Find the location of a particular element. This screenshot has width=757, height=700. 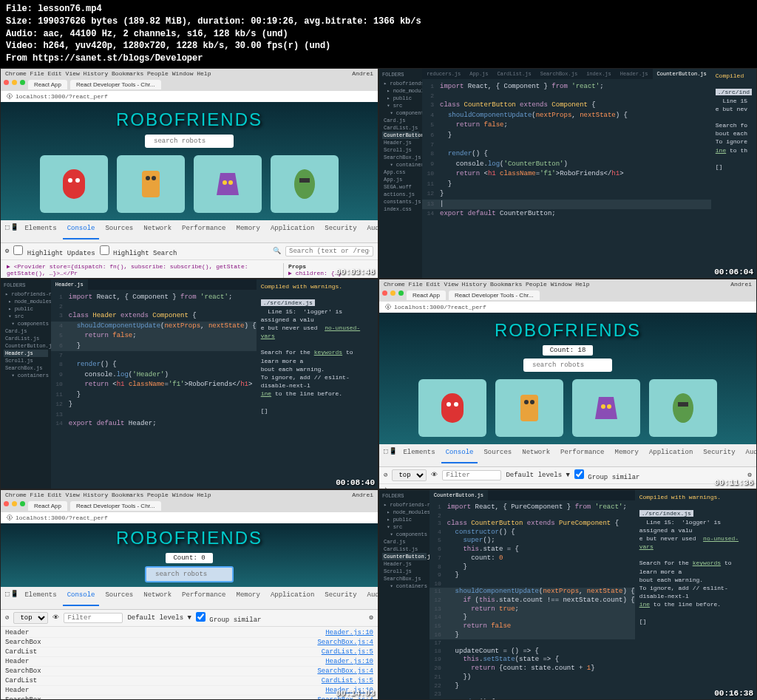

timestamp: 00:06:04 is located at coordinates (733, 272).